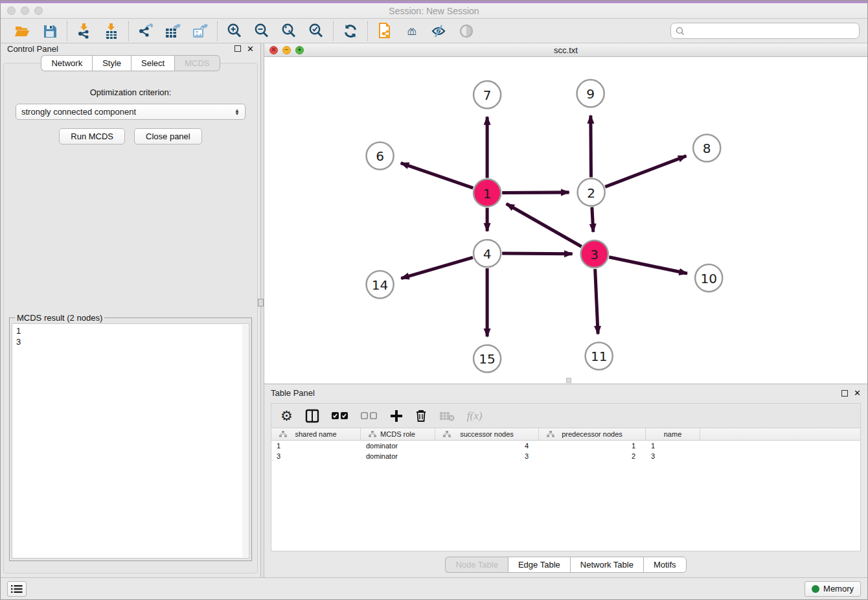 This screenshot has height=600, width=868. What do you see at coordinates (146, 31) in the screenshot?
I see `export-network-icon` at bounding box center [146, 31].